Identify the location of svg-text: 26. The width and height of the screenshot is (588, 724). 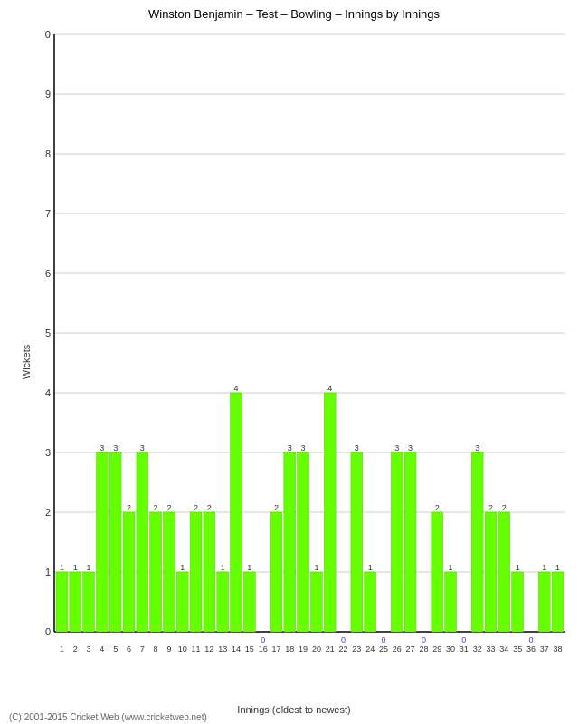
(397, 649).